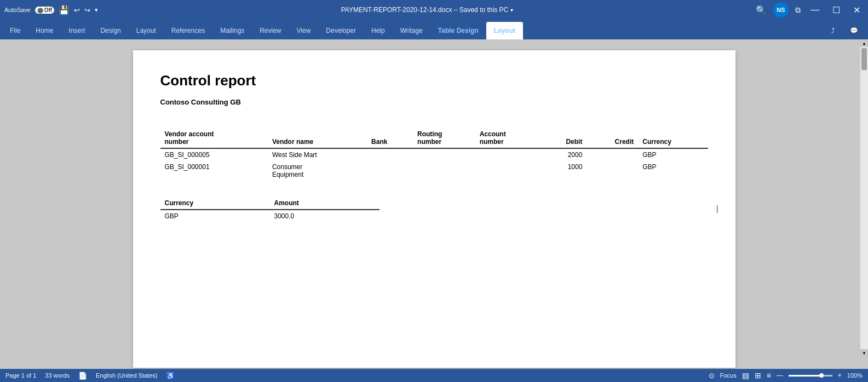 Image resolution: width=868 pixels, height=382 pixels. What do you see at coordinates (458, 31) in the screenshot?
I see `tab-table-design: Table Design` at bounding box center [458, 31].